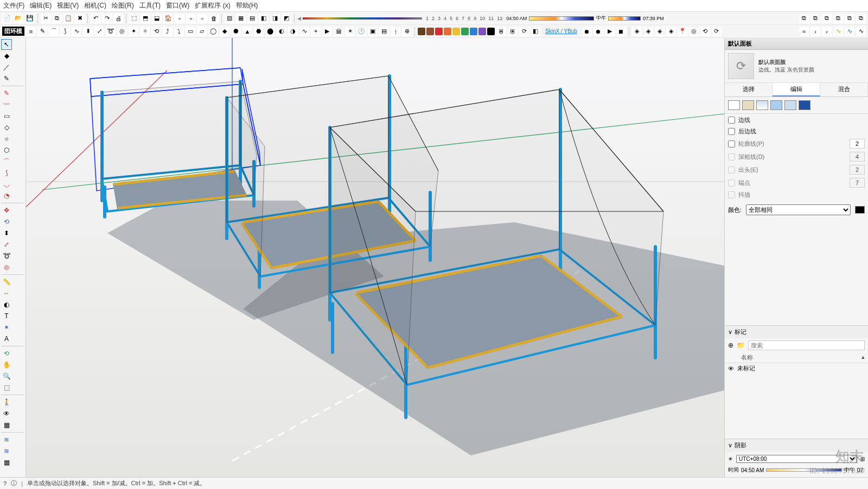 The width and height of the screenshot is (868, 489). What do you see at coordinates (282, 31) in the screenshot?
I see `section-icon: ◐` at bounding box center [282, 31].